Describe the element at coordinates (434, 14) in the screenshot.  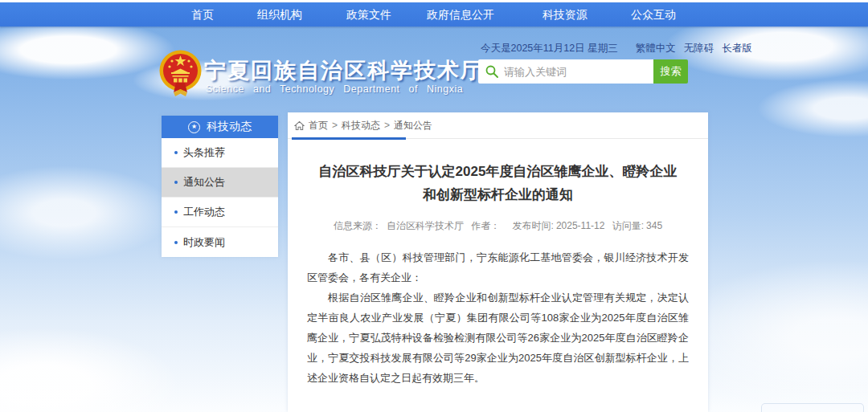
I see `top-navigation: 首页 组织机构 政策文件 政府信息公开 科技资源 公众互动` at that location.